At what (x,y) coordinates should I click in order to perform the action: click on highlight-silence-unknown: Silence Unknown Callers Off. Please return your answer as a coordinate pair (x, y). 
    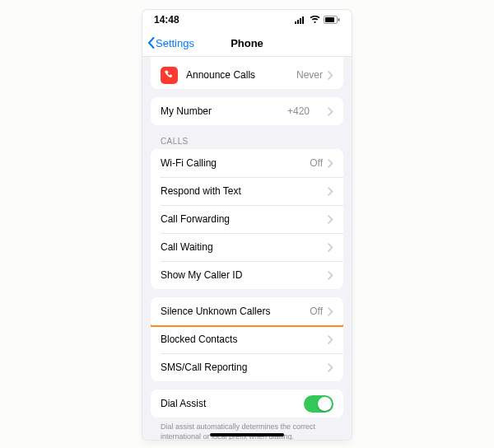
    Looking at the image, I should click on (247, 312).